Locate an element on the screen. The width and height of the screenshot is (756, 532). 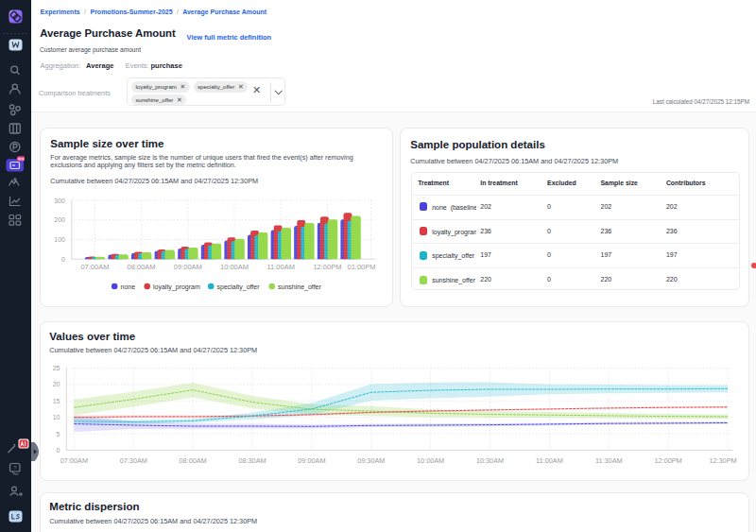
svg-text: 25 is located at coordinates (57, 369).